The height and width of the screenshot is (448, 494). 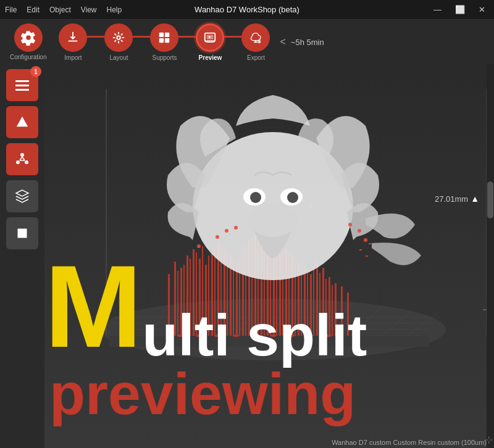 What do you see at coordinates (22, 85) in the screenshot?
I see `sidebar-button-list: 1` at bounding box center [22, 85].